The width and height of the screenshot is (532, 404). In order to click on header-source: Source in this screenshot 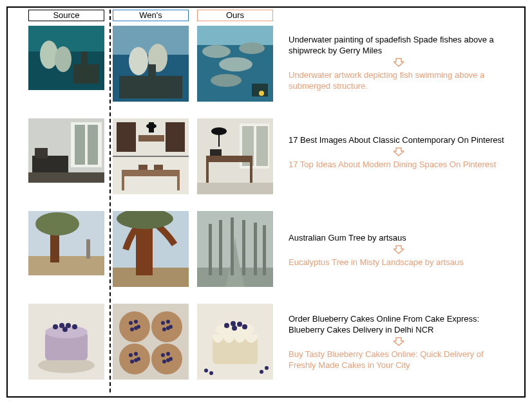, I will do `click(66, 15)`.